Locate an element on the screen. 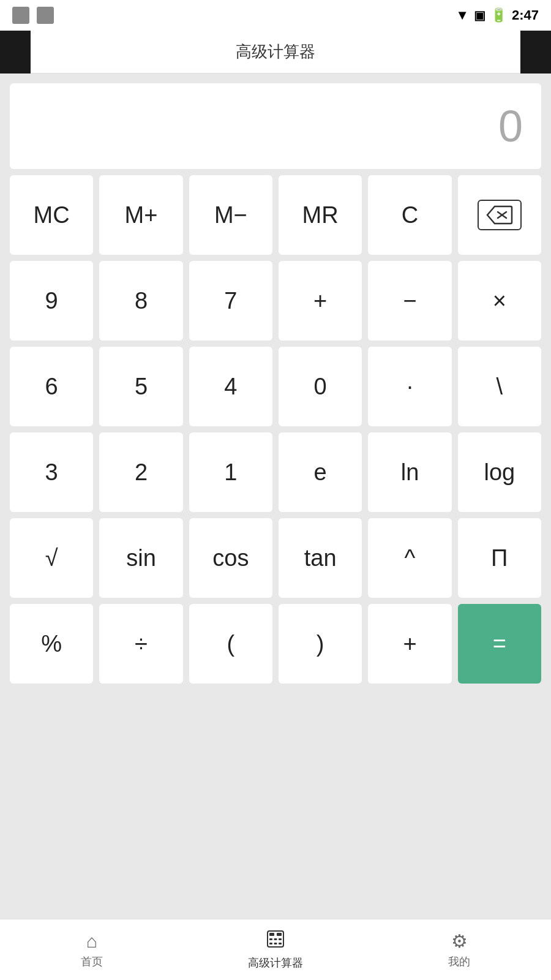 The width and height of the screenshot is (551, 980). backspace-icon is located at coordinates (500, 215).